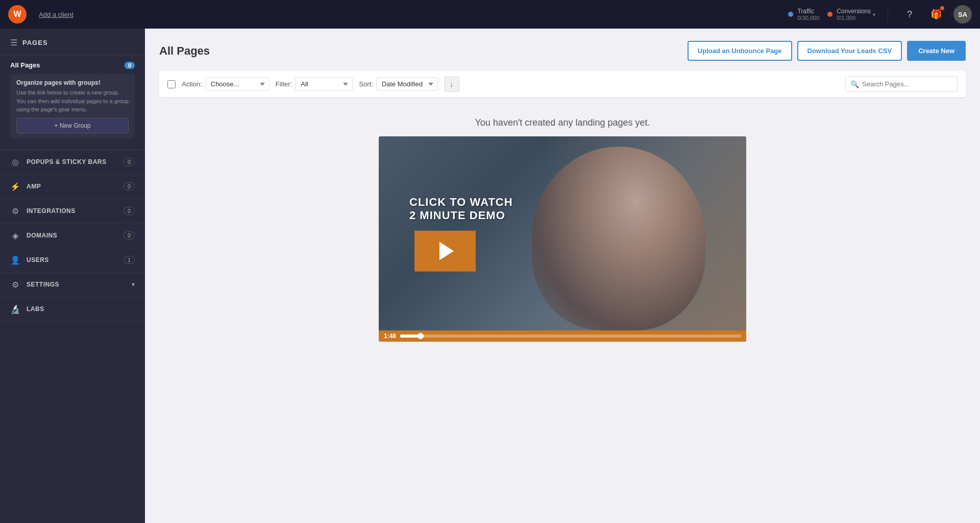 The image size is (980, 523). Describe the element at coordinates (827, 51) in the screenshot. I see `header-actions: Upload an Unbounce Page Download Your Le…` at that location.